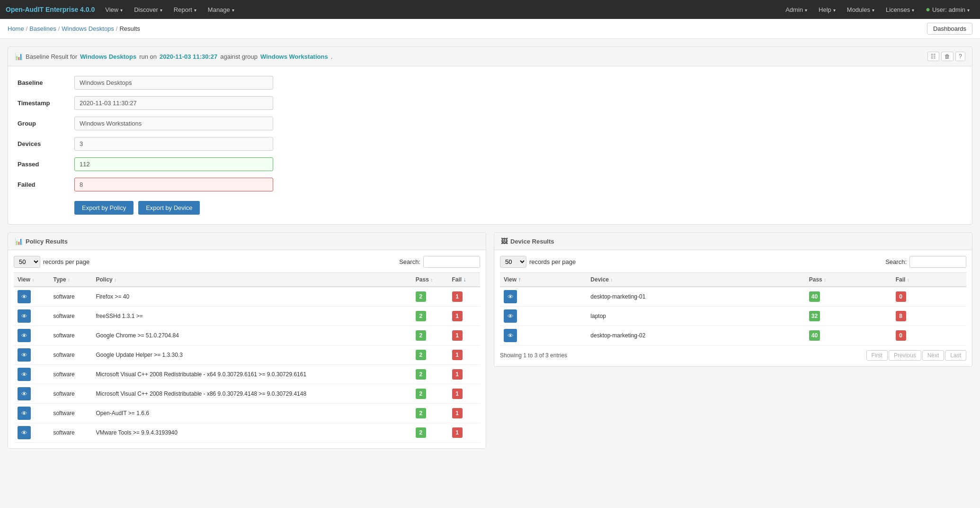  What do you see at coordinates (934, 56) in the screenshot?
I see `panel-grid-button: ☷` at bounding box center [934, 56].